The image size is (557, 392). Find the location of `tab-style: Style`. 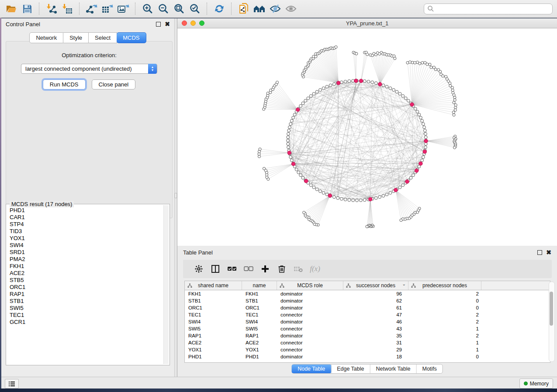

tab-style: Style is located at coordinates (76, 38).